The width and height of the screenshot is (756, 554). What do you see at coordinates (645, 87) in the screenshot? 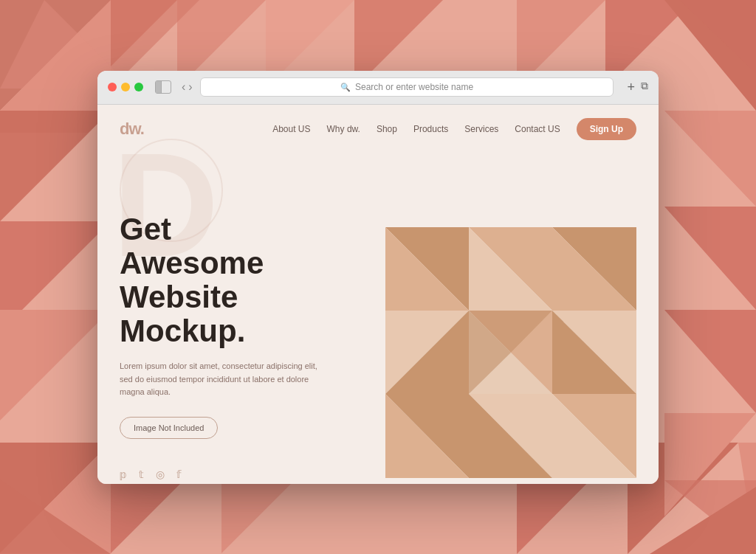
I see `copy-button: ⧉` at bounding box center [645, 87].